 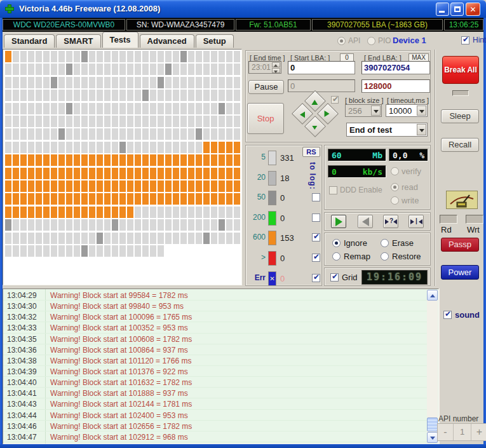 What do you see at coordinates (121, 383) in the screenshot?
I see `log-message: Warning! Block start at 101632 = 1782 ms` at bounding box center [121, 383].